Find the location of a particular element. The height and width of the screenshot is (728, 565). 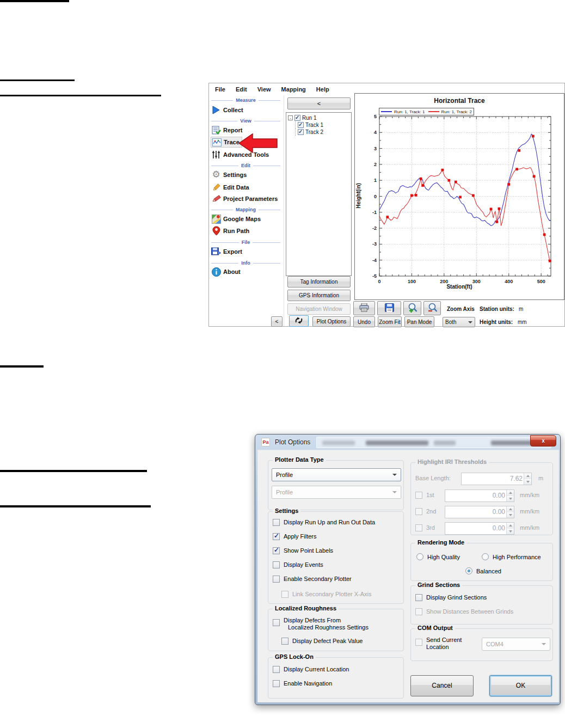

com-port-select: COM4 is located at coordinates (516, 644).